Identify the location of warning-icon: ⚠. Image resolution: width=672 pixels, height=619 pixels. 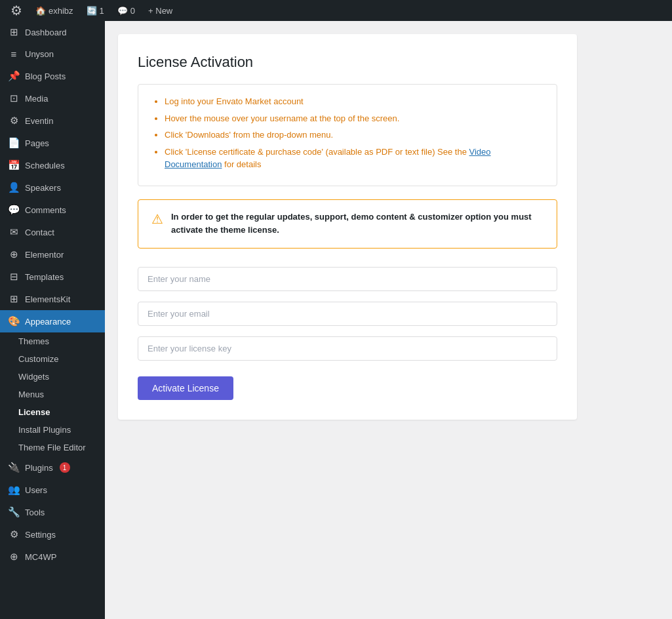
(157, 219).